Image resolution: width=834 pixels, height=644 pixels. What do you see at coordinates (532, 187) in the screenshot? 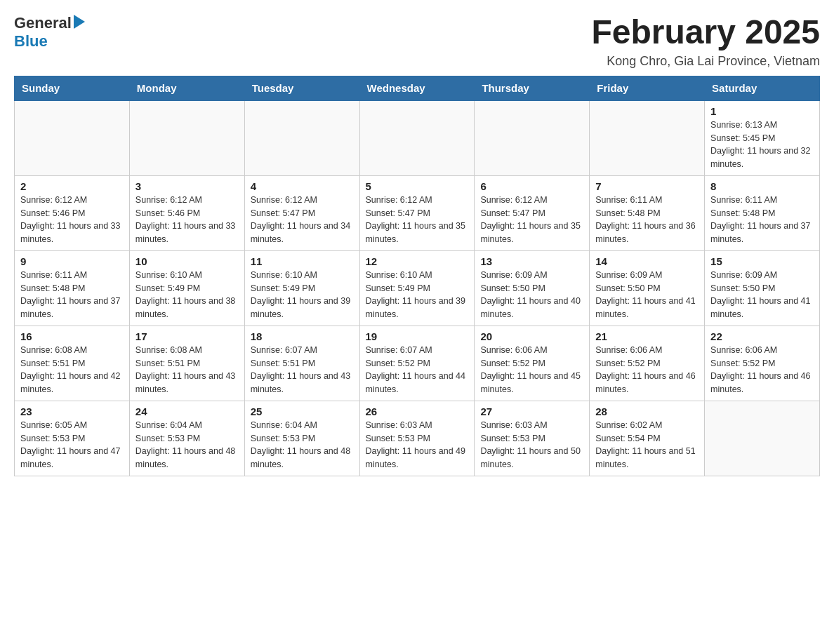
I see `day-number: 6` at bounding box center [532, 187].